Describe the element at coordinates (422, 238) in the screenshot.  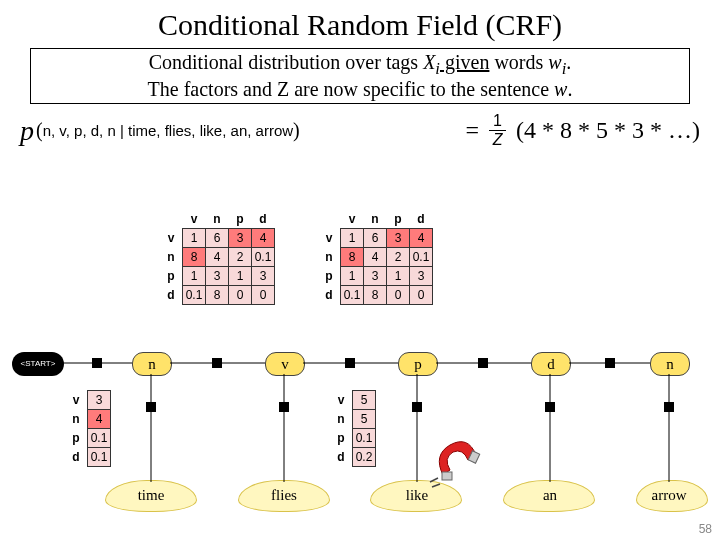
I see `tr2-c: 4` at that location.